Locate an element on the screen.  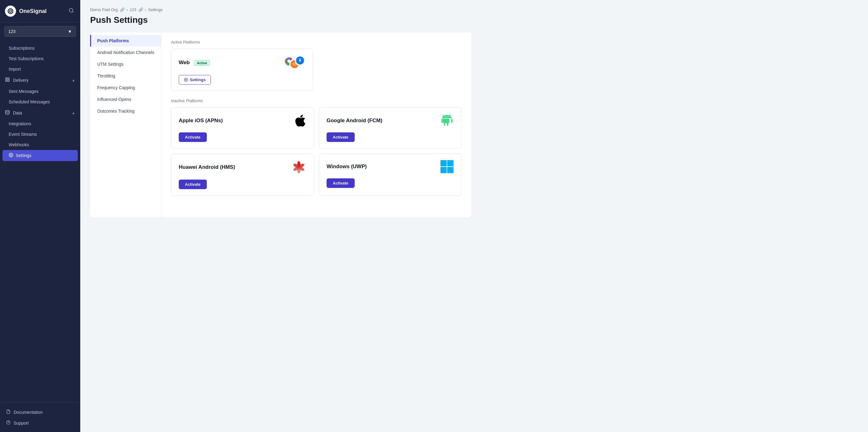
settings-nav-android-notification-channels: Android Notification Channels is located at coordinates (125, 53).